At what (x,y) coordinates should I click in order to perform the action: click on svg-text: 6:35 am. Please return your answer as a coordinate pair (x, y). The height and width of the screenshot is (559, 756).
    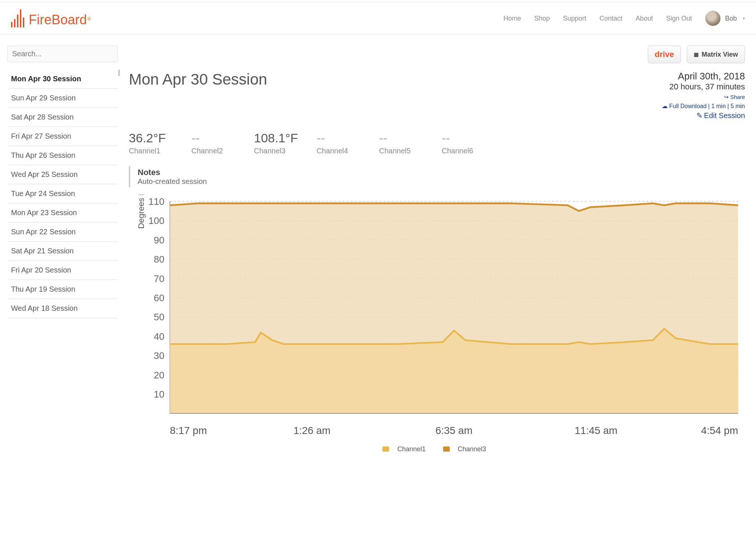
    Looking at the image, I should click on (454, 430).